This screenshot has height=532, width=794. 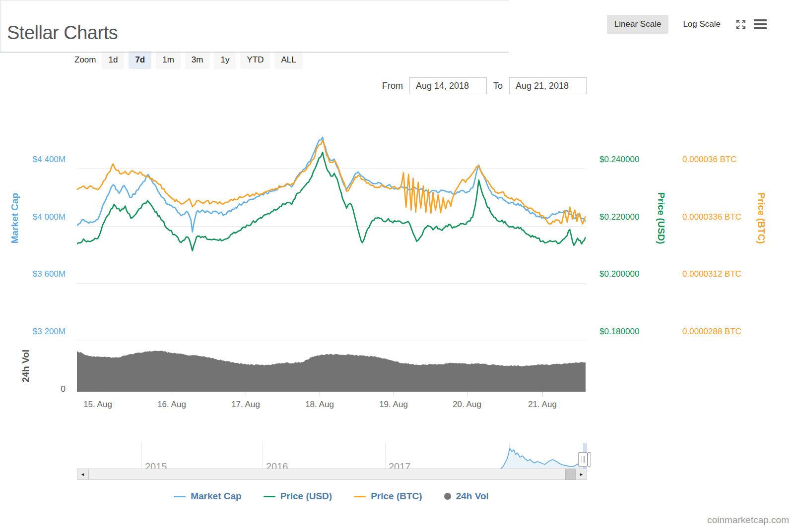 I want to click on market-cap-tick-label: $4 400M, so click(x=33, y=160).